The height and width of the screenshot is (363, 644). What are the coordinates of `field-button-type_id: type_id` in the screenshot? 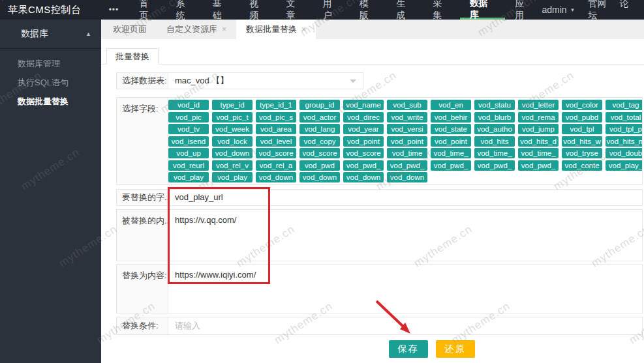 It's located at (232, 105).